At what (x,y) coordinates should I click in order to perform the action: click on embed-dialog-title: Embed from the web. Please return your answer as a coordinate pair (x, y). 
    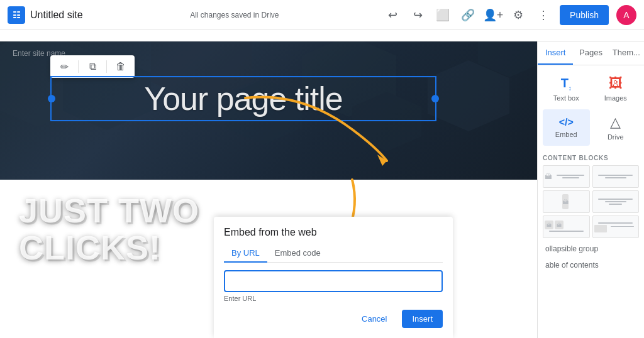
    Looking at the image, I should click on (333, 232).